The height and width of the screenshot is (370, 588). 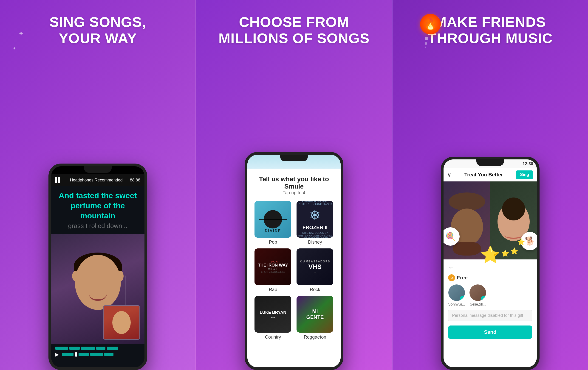 What do you see at coordinates (490, 263) in the screenshot?
I see `phone-3: ▼ ▌▌▌ ▮ 12:30 ∨ Treat You Better Sing` at bounding box center [490, 263].